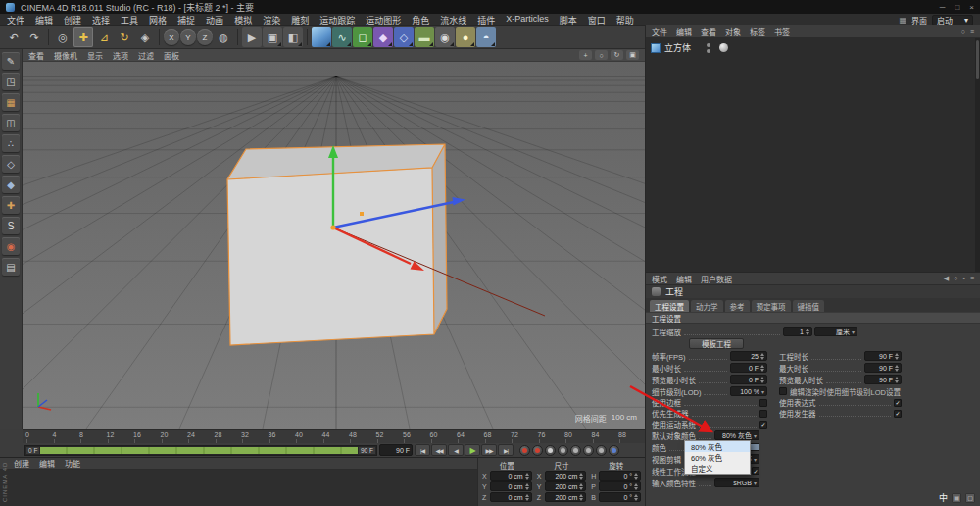  Describe the element at coordinates (568, 20) in the screenshot. I see `menubar-item: 脚本` at that location.